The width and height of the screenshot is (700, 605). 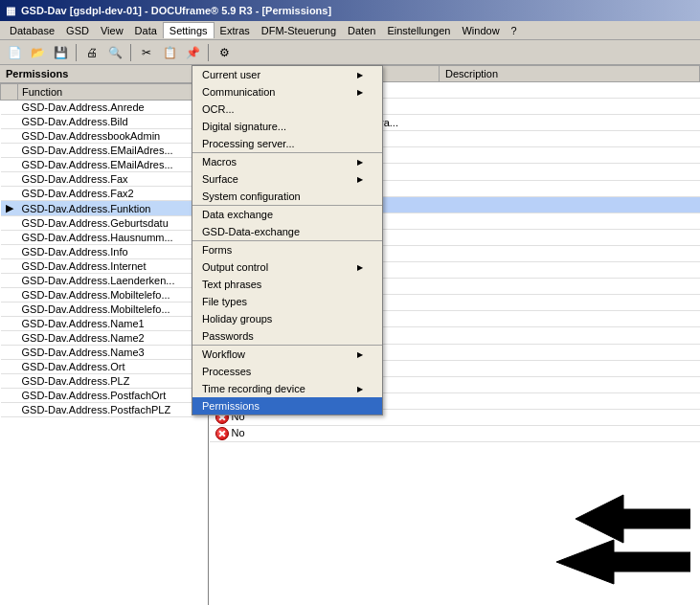 I want to click on menu-item-forms: Forms, so click(x=287, y=249).